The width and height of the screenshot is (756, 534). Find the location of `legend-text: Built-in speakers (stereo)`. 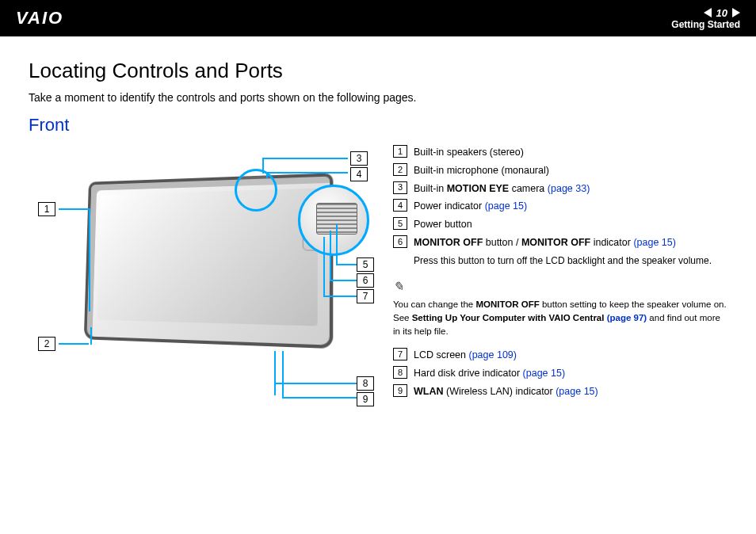

legend-text: Built-in speakers (stereo) is located at coordinates (571, 152).